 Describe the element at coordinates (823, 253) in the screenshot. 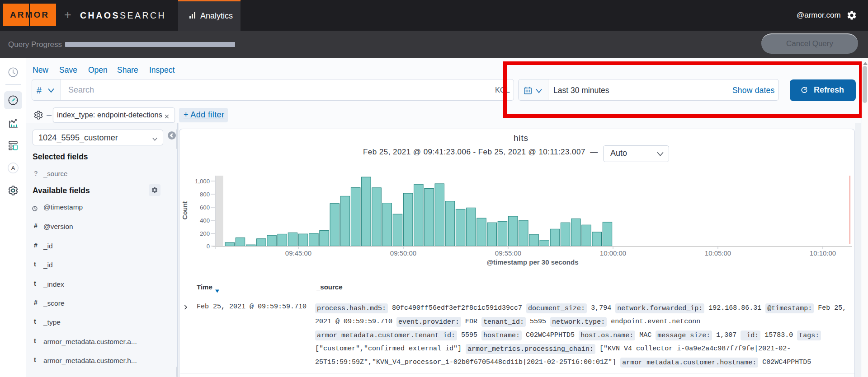

I see `svg-text: 10:10:00` at that location.